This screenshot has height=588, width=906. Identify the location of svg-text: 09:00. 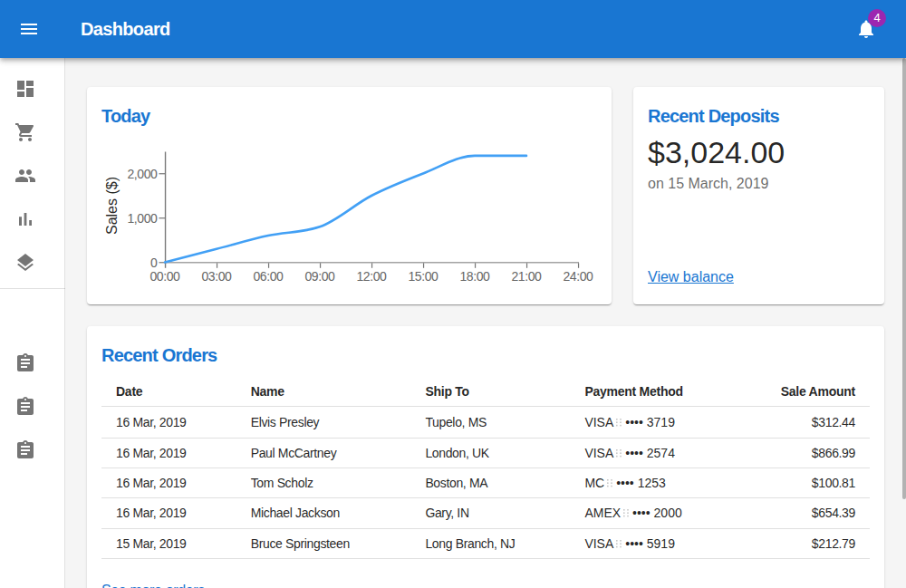
(320, 276).